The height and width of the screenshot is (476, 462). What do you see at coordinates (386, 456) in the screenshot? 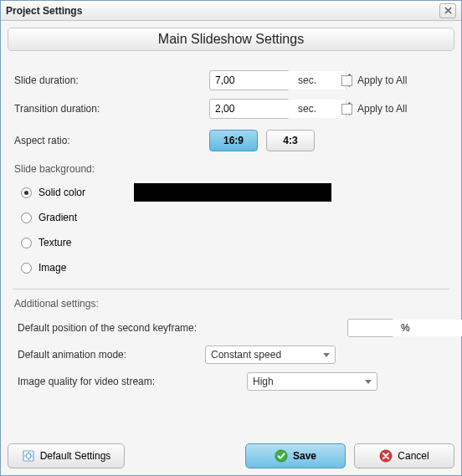
I see `cancel-icon` at bounding box center [386, 456].